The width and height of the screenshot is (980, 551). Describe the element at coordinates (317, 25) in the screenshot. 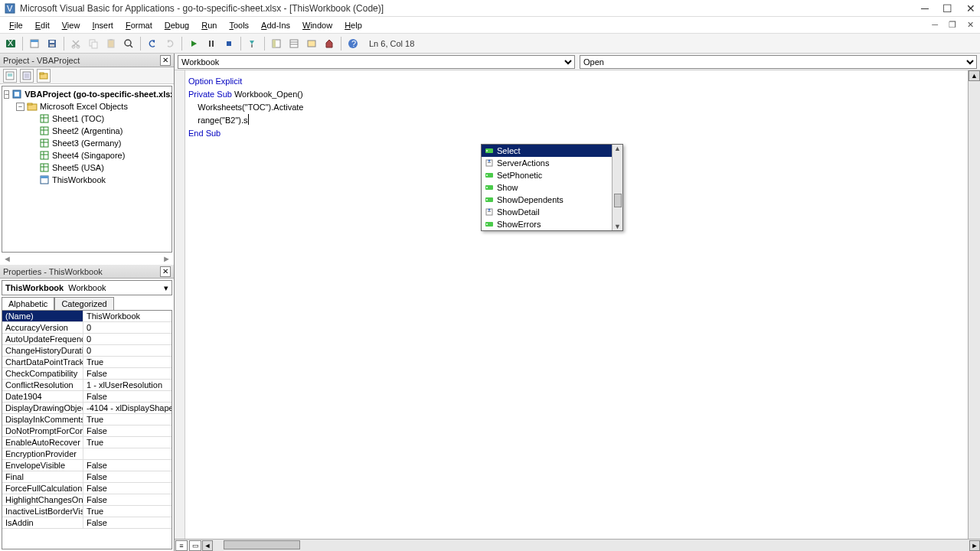

I see `menu-window: Window` at that location.